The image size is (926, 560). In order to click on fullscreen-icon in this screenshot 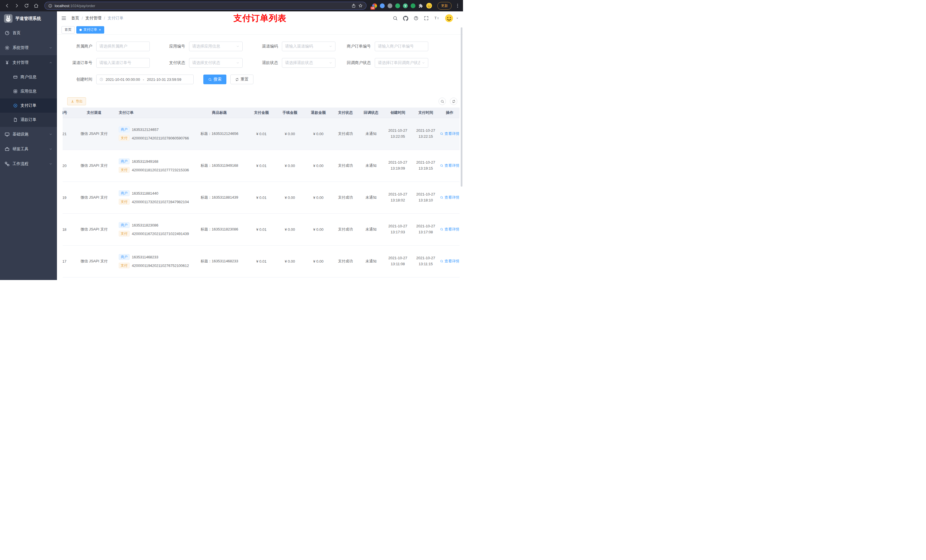, I will do `click(426, 18)`.